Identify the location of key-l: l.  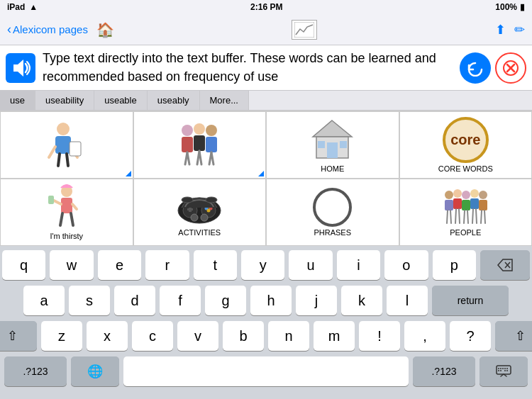
(407, 300).